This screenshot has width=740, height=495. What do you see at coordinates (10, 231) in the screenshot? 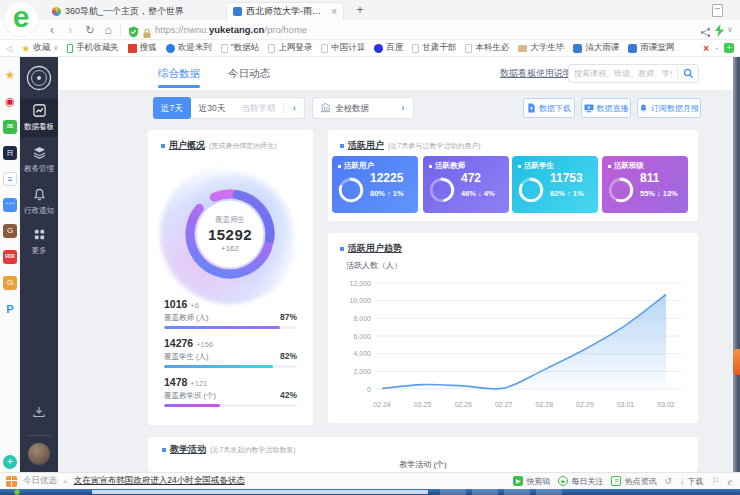
I see `game-app-icon-1: G` at bounding box center [10, 231].